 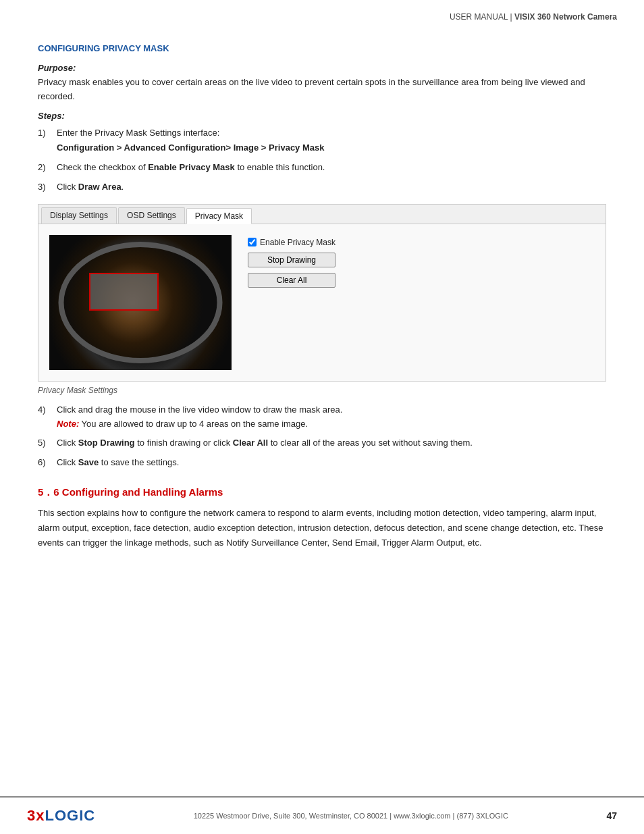 What do you see at coordinates (140, 303) in the screenshot?
I see `fisheye-image` at bounding box center [140, 303].